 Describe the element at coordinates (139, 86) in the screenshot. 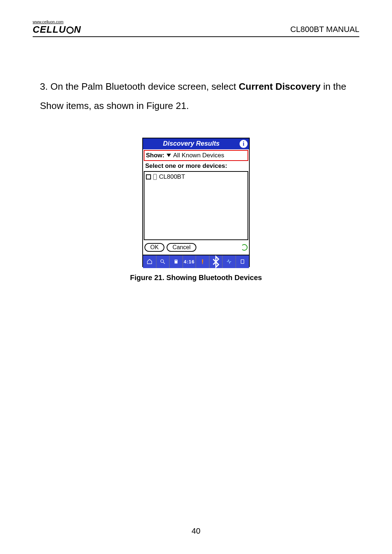

I see `instruction-prefix: 3. On the Palm Bluetooth device screen, …` at that location.